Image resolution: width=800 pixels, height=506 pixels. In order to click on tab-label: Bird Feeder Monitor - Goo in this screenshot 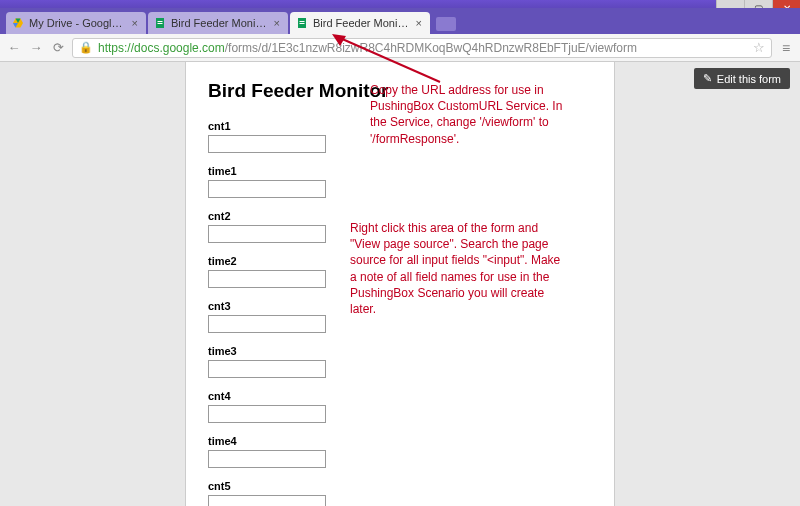, I will do `click(219, 23)`.